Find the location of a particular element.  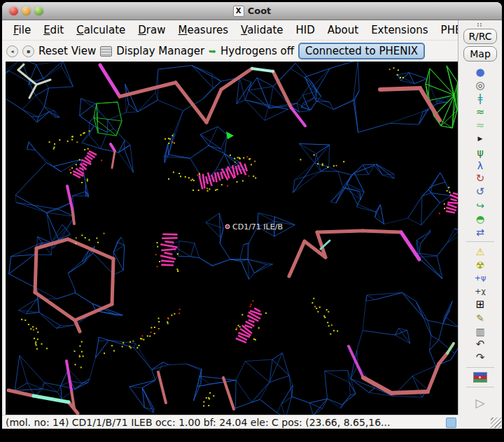

place-atom-icon: +χ is located at coordinates (480, 291).